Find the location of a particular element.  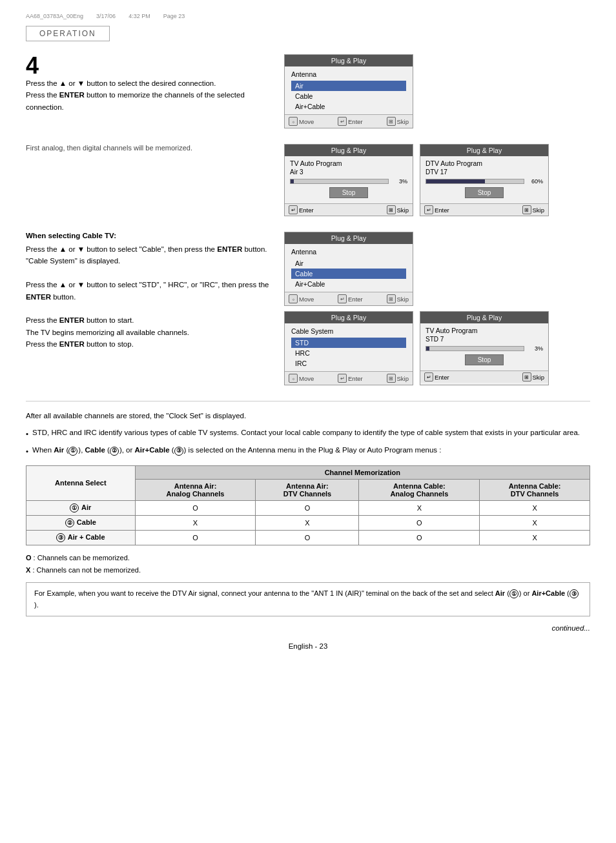

panel6-bar-inner is located at coordinates (427, 349).